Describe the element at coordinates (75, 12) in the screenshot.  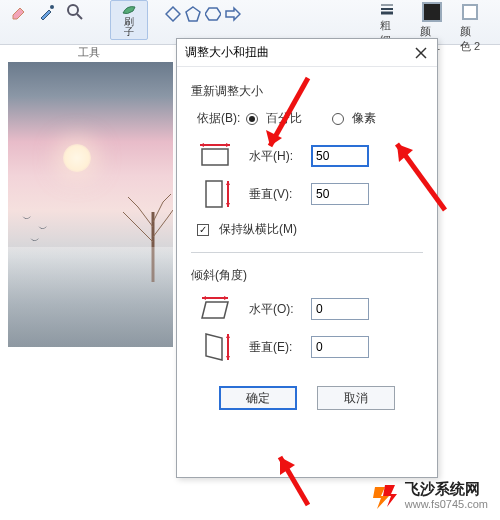
I see `magnifier-icon` at that location.